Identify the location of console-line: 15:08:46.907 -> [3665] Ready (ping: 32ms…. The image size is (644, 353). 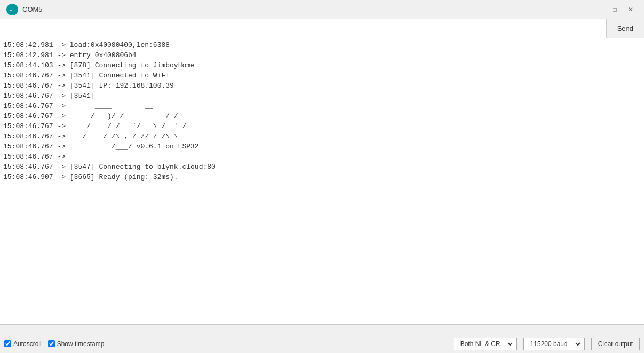
(322, 177).